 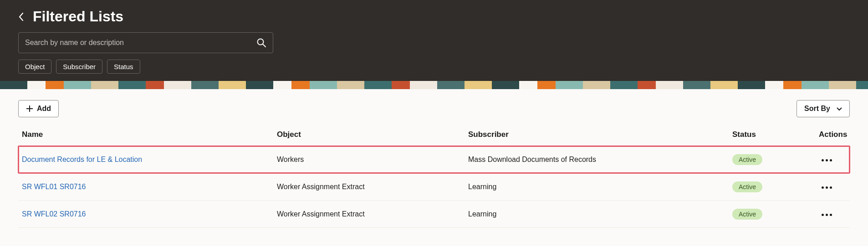 What do you see at coordinates (434, 43) in the screenshot?
I see `search-row` at bounding box center [434, 43].